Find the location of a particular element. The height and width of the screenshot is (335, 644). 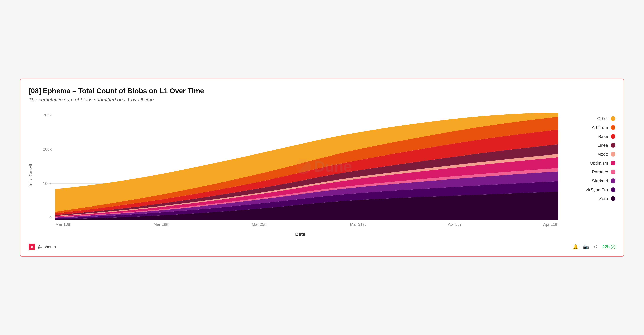

legend-label-starknet: Starknet is located at coordinates (600, 181).